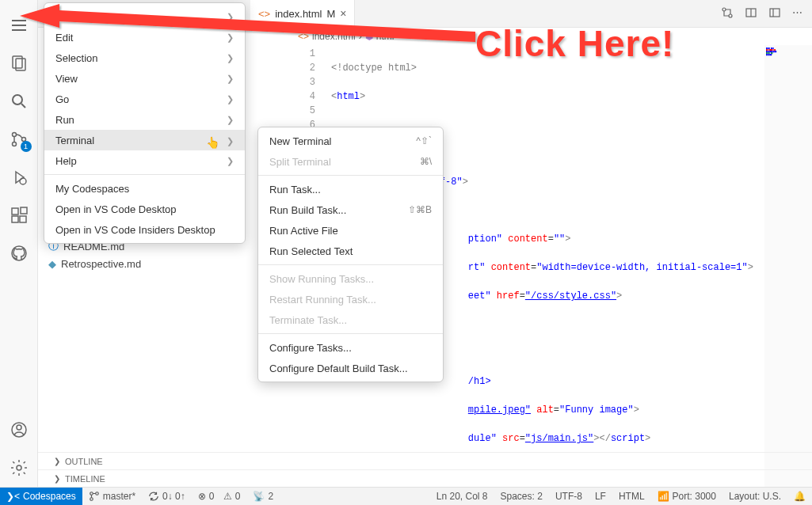  I want to click on menu-terminal: Terminal👆❯, so click(144, 140).